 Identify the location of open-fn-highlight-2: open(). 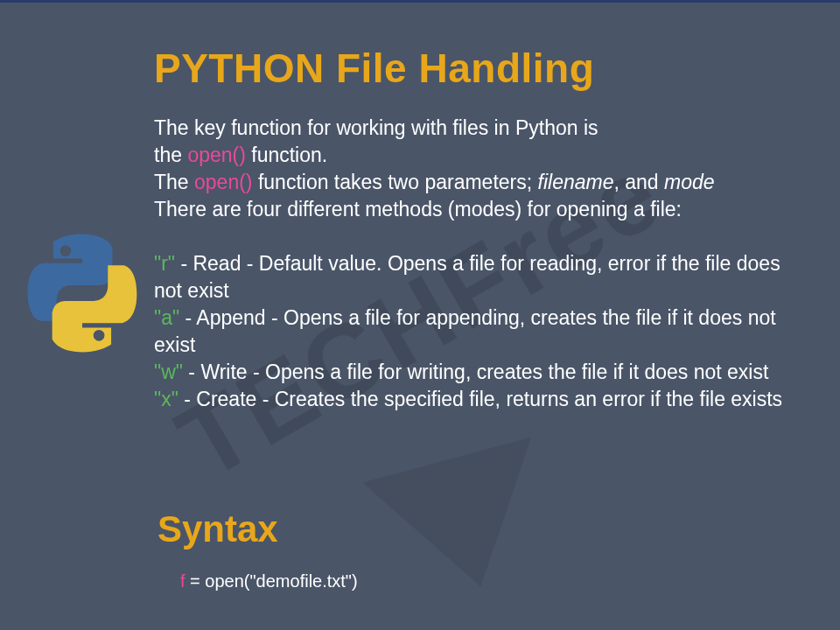
(223, 182).